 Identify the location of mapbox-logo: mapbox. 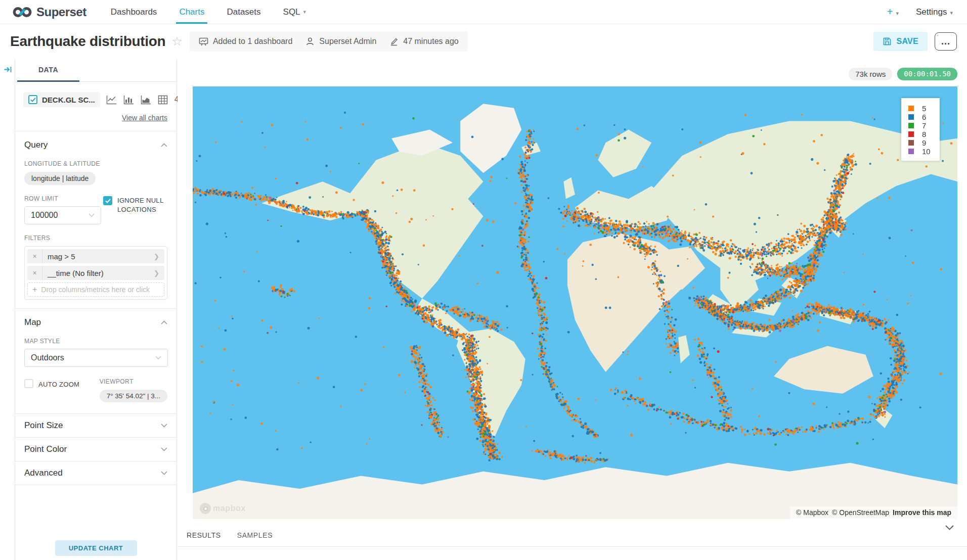
(223, 508).